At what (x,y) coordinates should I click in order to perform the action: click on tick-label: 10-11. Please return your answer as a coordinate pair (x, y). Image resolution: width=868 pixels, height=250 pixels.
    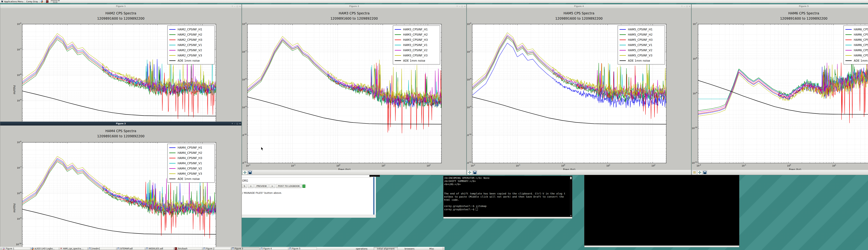
    Looking at the image, I should click on (694, 163).